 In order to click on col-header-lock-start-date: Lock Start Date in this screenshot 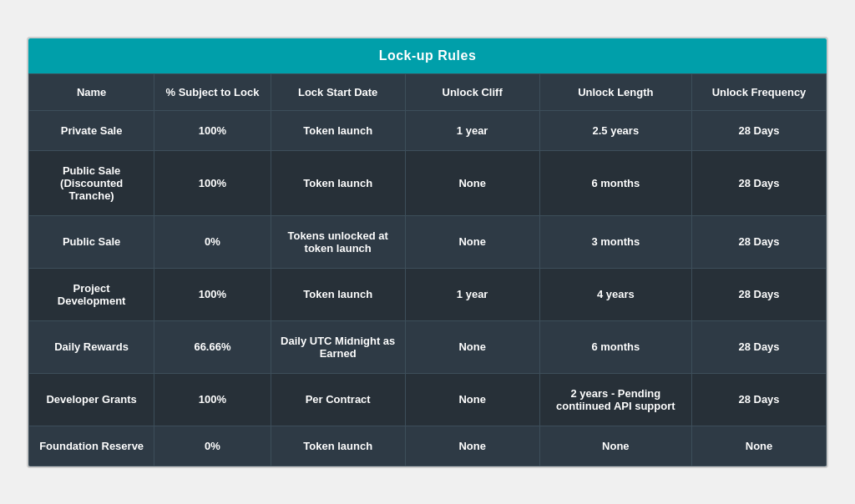, I will do `click(337, 92)`.